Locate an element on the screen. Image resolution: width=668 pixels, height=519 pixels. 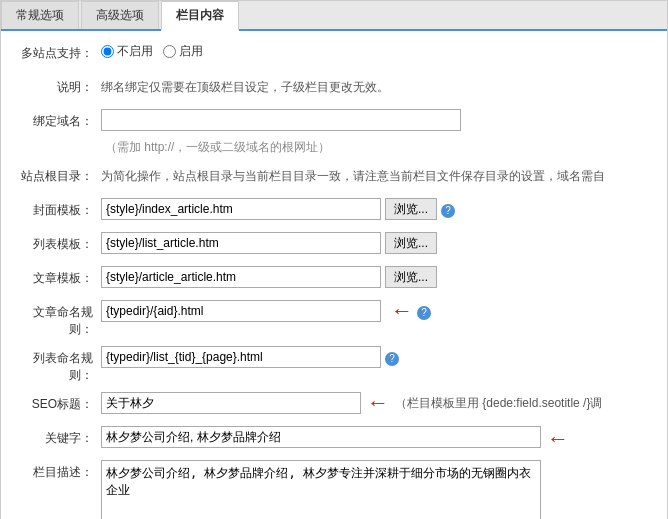
keyword-wrapper: ← is located at coordinates (321, 437).